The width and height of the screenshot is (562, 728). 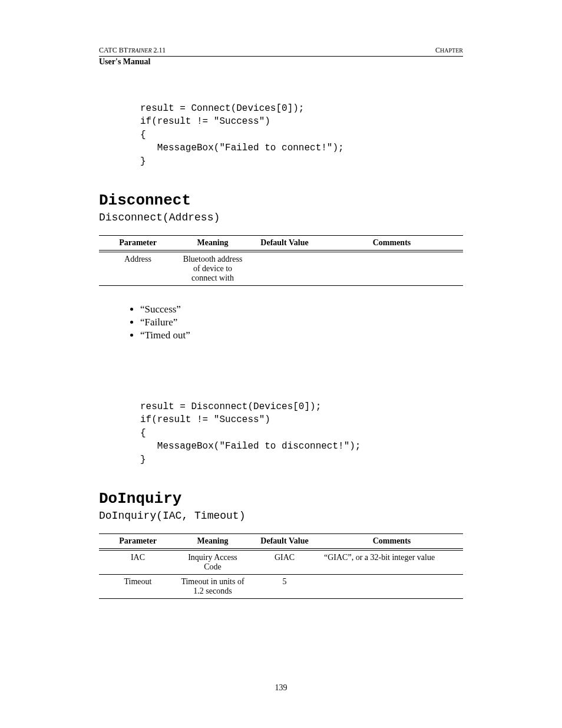 I want to click on cell-default, so click(x=285, y=269).